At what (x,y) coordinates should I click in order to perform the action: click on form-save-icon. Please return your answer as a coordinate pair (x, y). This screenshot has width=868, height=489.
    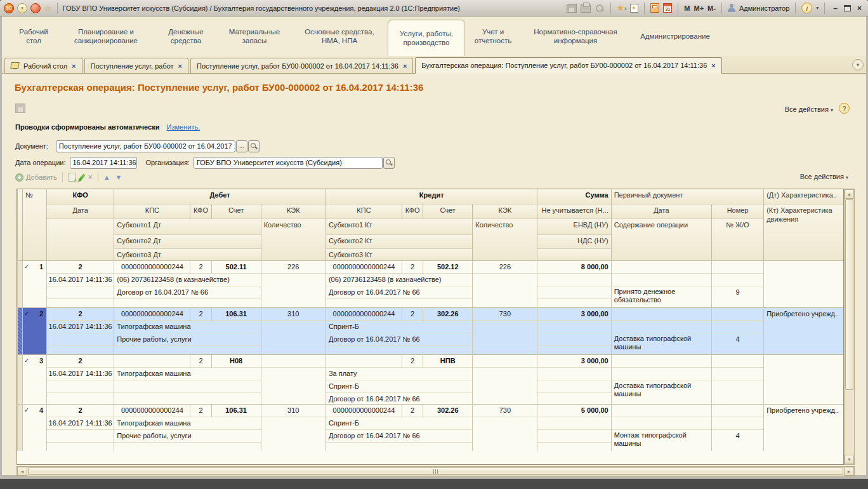
    Looking at the image, I should click on (20, 108).